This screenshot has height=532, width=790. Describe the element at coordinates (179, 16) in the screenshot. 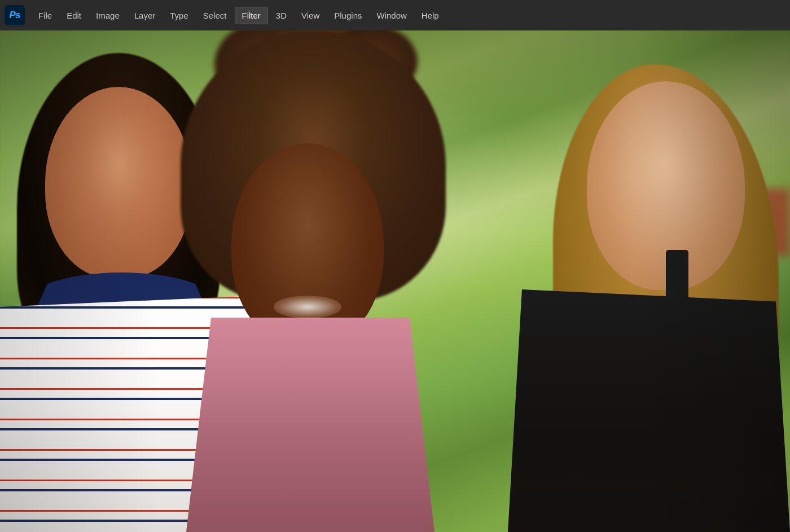

I see `menu-type: Type` at that location.